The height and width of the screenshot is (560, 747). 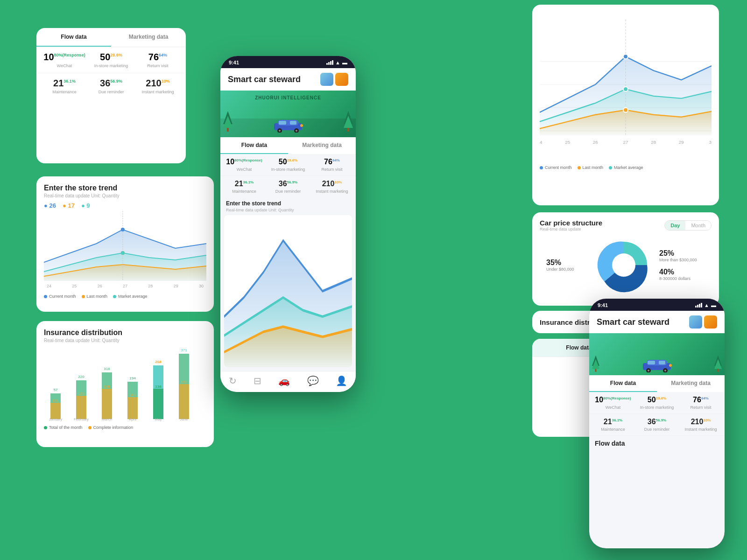 I want to click on nav-calendar-icon: ⊟, so click(x=258, y=381).